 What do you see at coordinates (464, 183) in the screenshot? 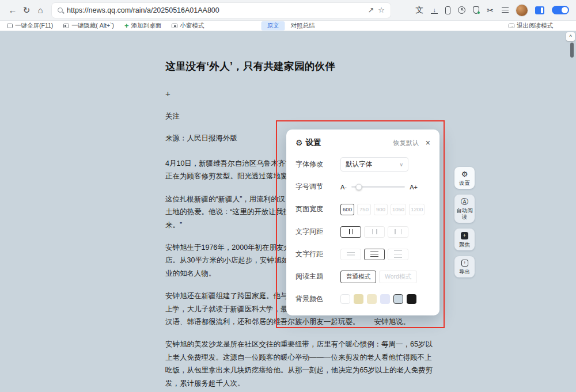
I see `side-settings-label: 设置` at bounding box center [464, 183].